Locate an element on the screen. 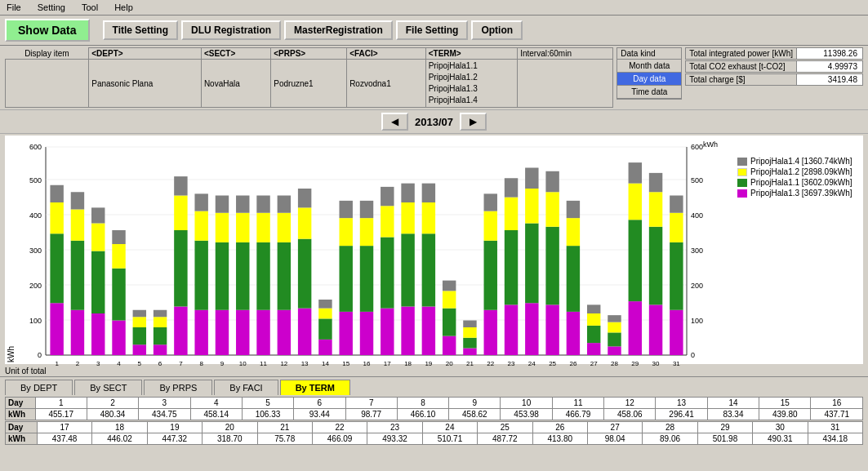 Image resolution: width=868 pixels, height=471 pixels. tab-by-faci: By FACI is located at coordinates (246, 387).